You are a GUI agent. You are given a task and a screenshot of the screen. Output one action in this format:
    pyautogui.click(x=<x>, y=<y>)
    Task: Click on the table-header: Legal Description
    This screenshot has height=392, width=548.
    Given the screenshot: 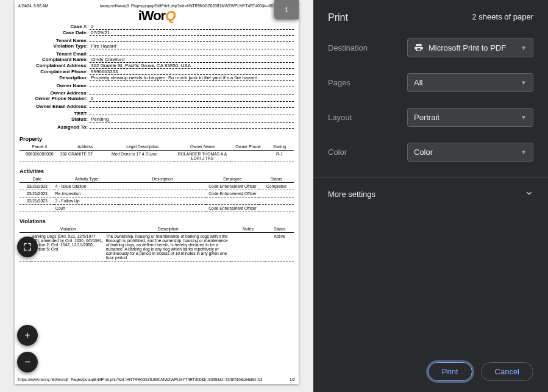 What is the action you would take?
    pyautogui.click(x=143, y=147)
    